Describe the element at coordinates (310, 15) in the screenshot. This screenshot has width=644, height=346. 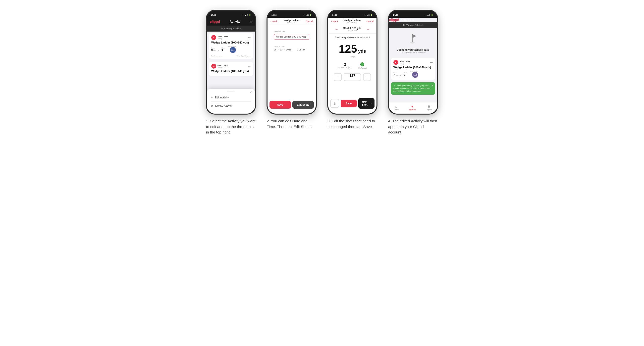
I see `battery-icon-2: 🔋` at that location.